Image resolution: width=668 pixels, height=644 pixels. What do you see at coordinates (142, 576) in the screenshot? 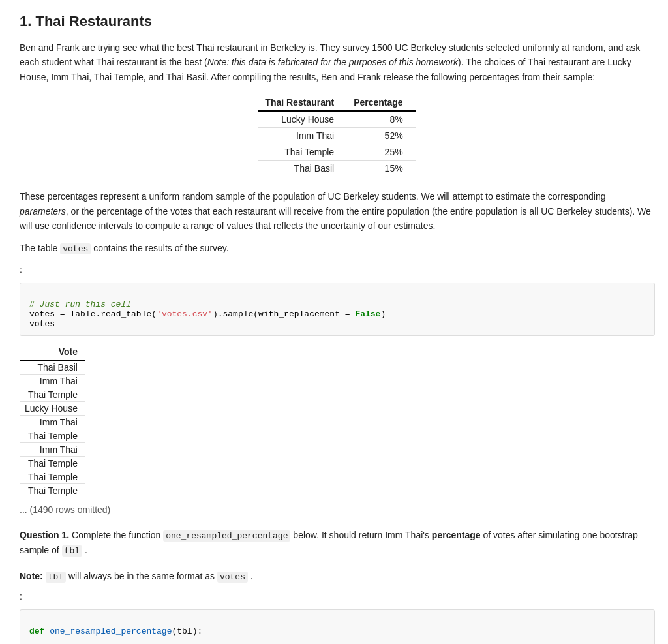
I see `note1-text: will always be in the same format as` at bounding box center [142, 576].